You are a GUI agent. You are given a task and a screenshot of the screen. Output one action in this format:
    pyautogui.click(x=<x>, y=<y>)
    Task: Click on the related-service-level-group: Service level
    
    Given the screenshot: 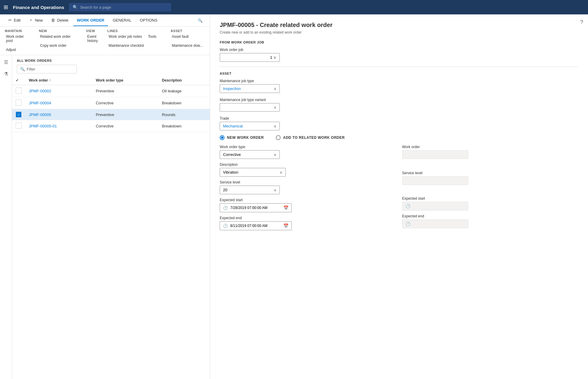 What is the action you would take?
    pyautogui.click(x=490, y=178)
    